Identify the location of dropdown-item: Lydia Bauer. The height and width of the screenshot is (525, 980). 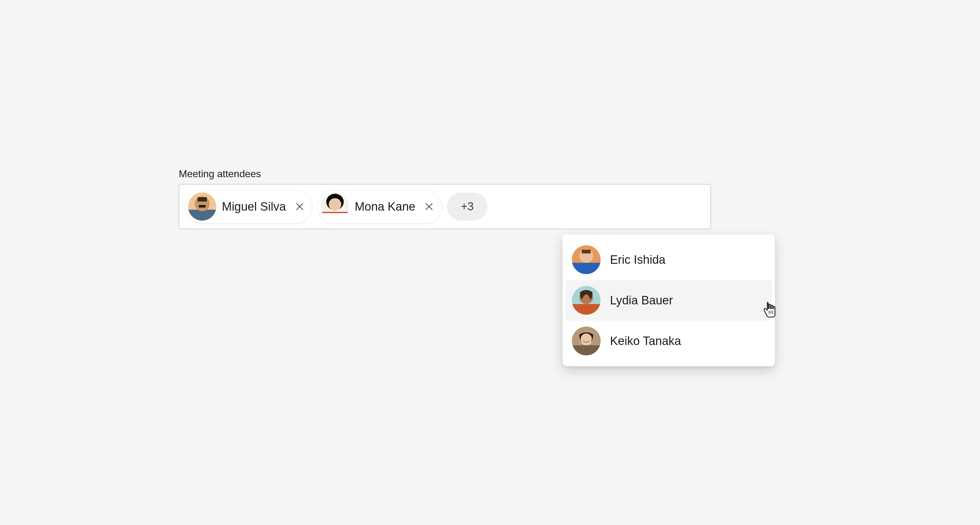
(669, 301).